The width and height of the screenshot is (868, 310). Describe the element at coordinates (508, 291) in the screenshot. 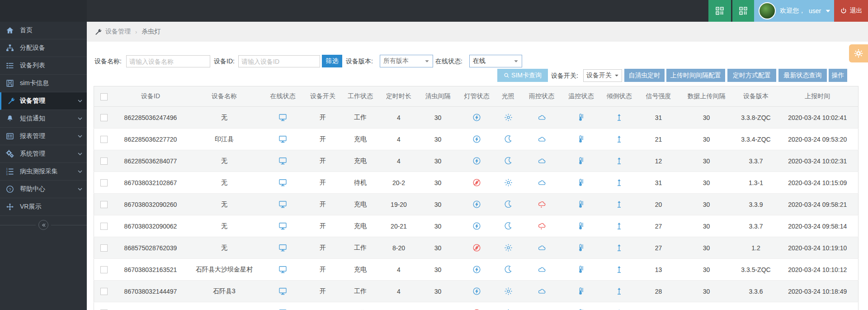

I see `sun-icon` at that location.